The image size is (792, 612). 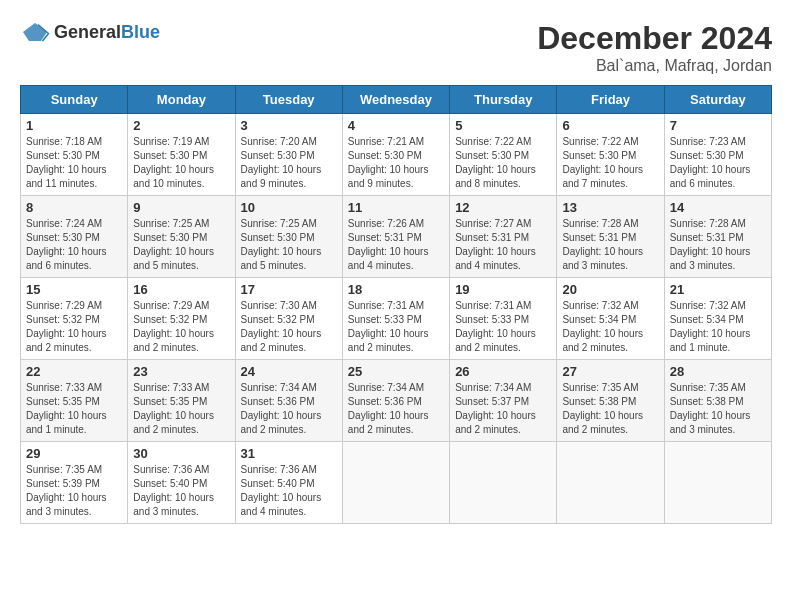 I want to click on day-info: Sunrise: 7:31 AMSunset: 5:33 PMDaylight:…, so click(x=396, y=327).